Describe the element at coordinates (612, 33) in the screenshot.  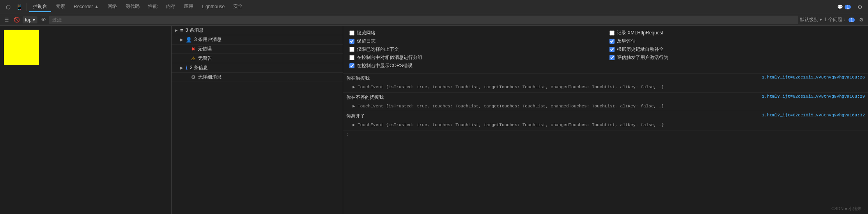
I see `checkbox-xmlhttprequest-input` at that location.